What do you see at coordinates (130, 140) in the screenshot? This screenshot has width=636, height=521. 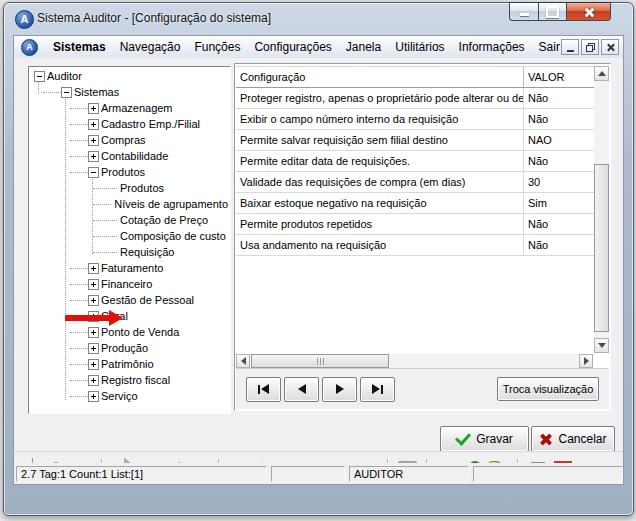 I see `tree-item-compras: Compras` at bounding box center [130, 140].